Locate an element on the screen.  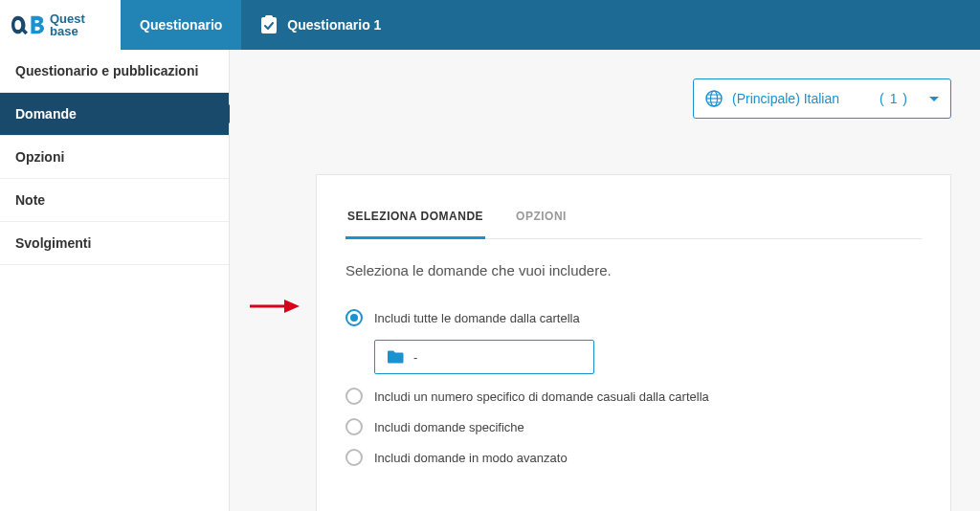
sidebar-item-opzioni: Opzioni is located at coordinates (115, 157).